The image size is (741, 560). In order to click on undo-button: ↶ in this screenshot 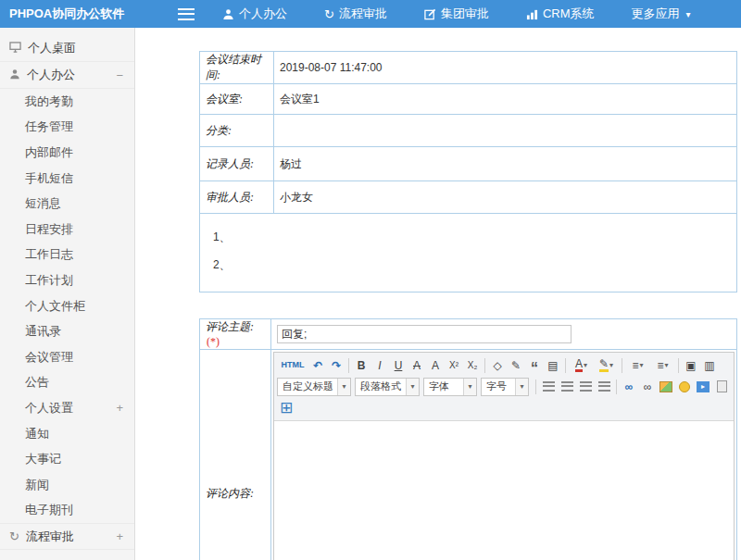, I will do `click(318, 366)`.